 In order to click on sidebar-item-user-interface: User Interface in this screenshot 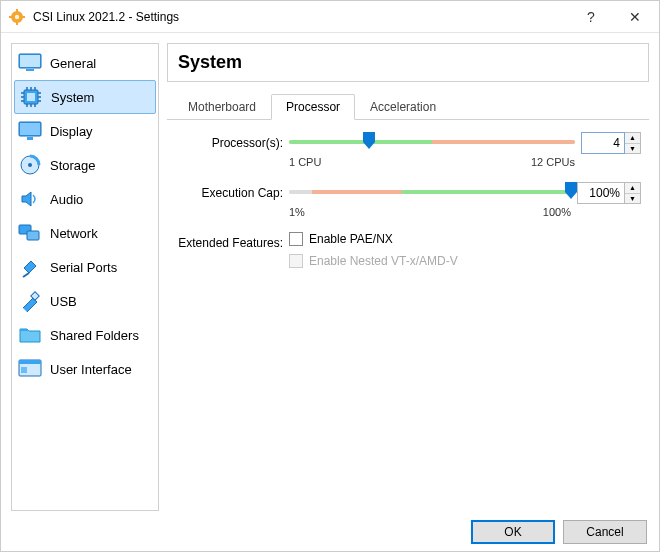, I will do `click(85, 369)`.